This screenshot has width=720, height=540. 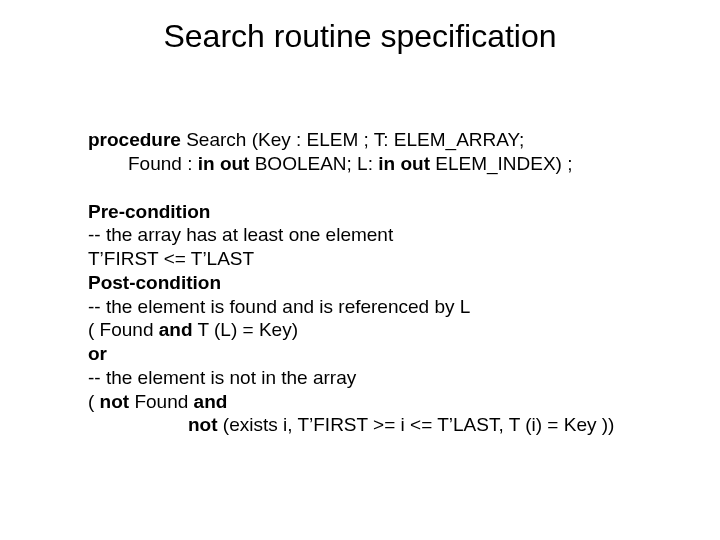 I want to click on post-expr1-a: ( Found, so click(x=124, y=330).